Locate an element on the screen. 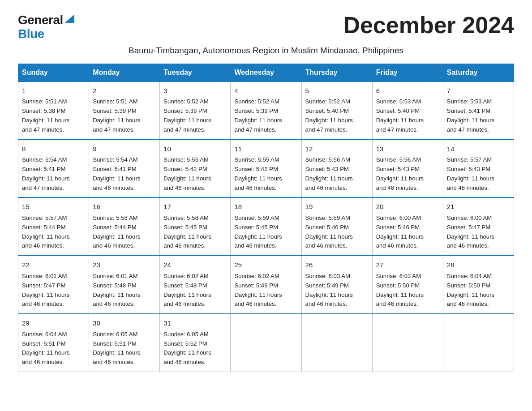  calendar-cell: 15 Sunrise: 5:57 AMSunset: 5:44 PMDaylig… is located at coordinates (54, 227).